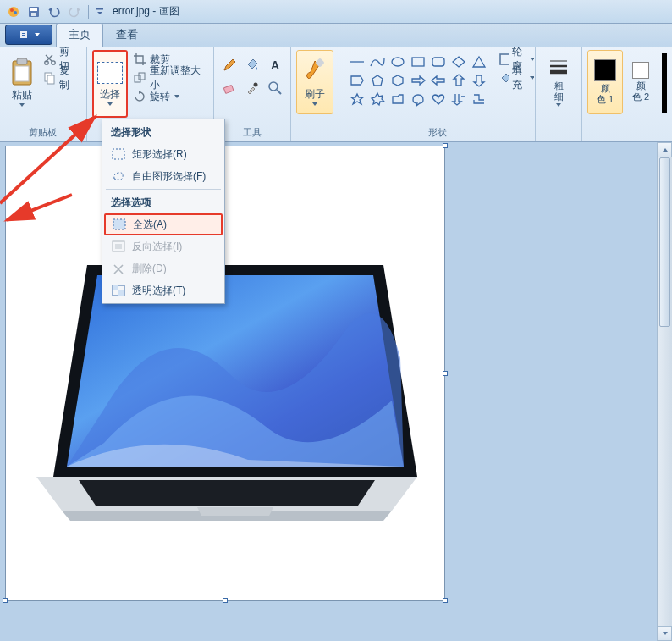 Image resolution: width=672 pixels, height=641 pixels. What do you see at coordinates (100, 12) in the screenshot?
I see `qat-dropdown-icon` at bounding box center [100, 12].